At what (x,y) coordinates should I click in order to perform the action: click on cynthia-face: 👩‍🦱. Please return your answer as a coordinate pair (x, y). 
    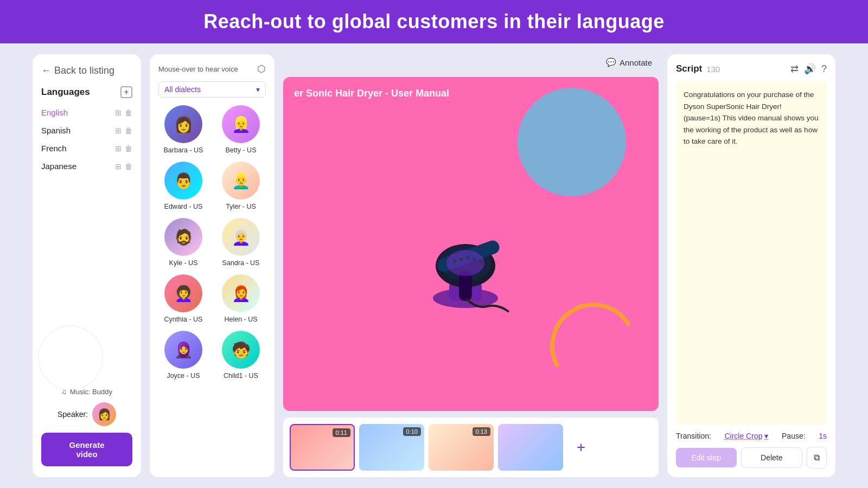
    Looking at the image, I should click on (183, 293).